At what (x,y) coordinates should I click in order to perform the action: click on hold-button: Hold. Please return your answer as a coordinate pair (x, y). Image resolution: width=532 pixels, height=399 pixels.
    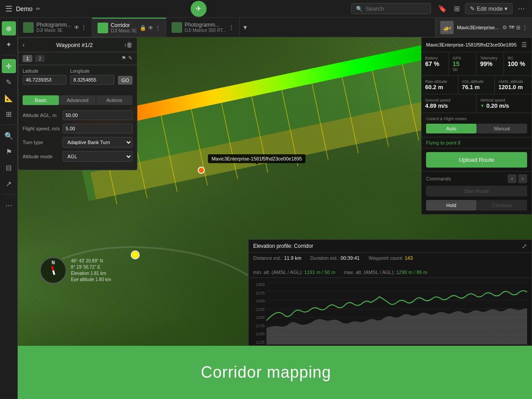
    Looking at the image, I should click on (451, 205).